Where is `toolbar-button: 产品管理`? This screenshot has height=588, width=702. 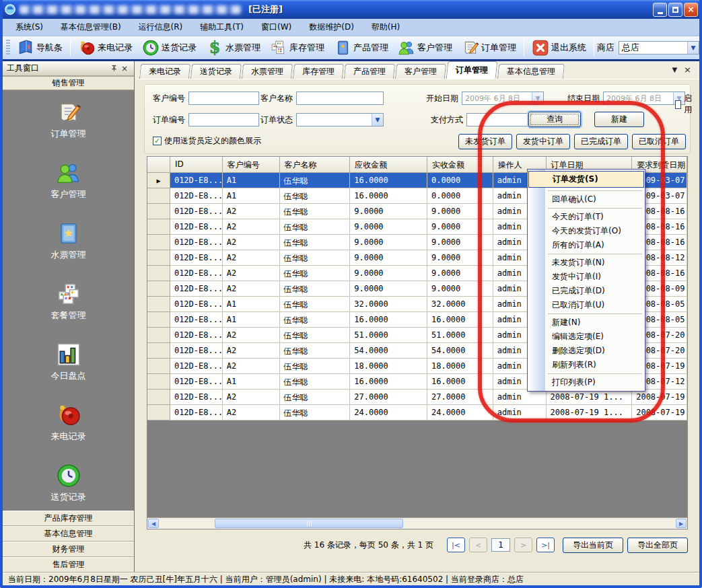 toolbar-button: 产品管理 is located at coordinates (361, 48).